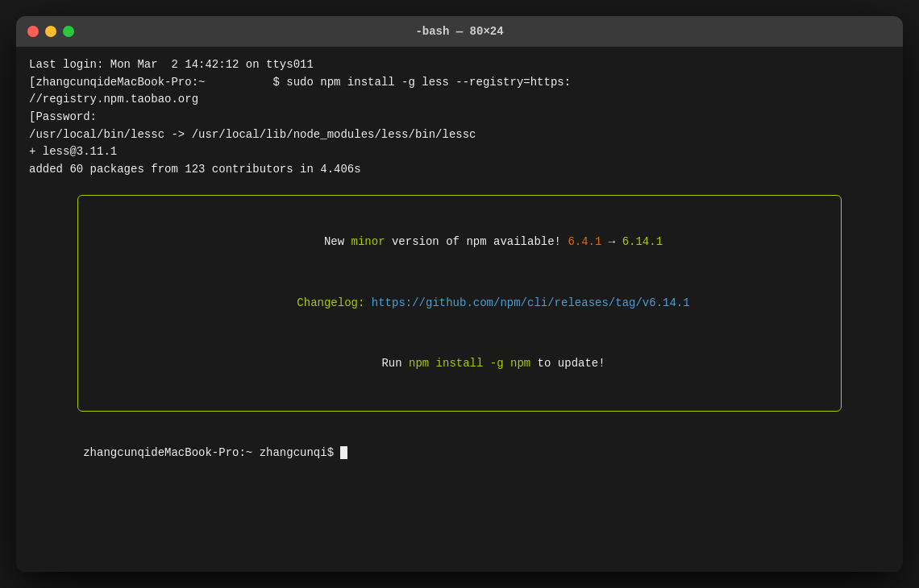 Image resolution: width=919 pixels, height=588 pixels. What do you see at coordinates (338, 242) in the screenshot?
I see `new-text: New` at bounding box center [338, 242].